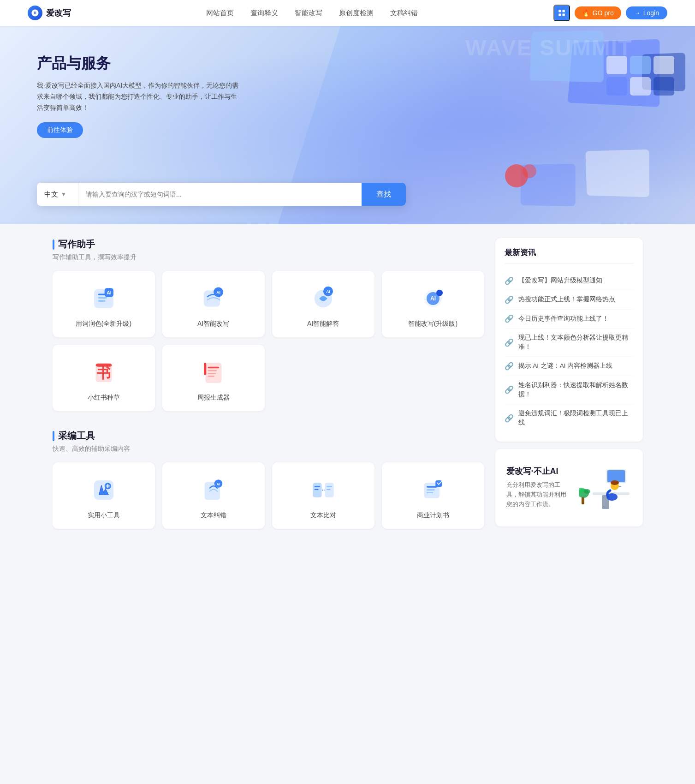  What do you see at coordinates (569, 319) in the screenshot?
I see `news-item-2: 🔗 今日历史事件查询功能上线了！` at bounding box center [569, 319].